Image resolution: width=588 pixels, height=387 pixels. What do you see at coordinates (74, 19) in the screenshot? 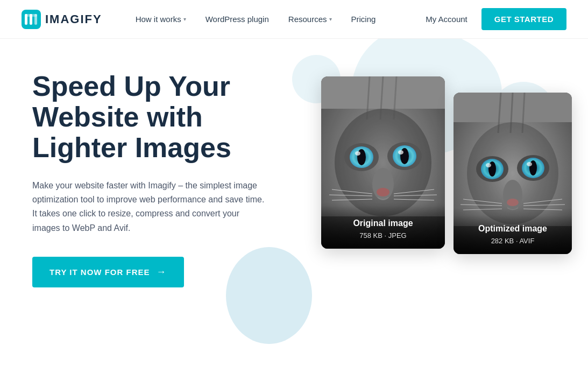
I see `logo-text: IMAGIFY` at bounding box center [74, 19].